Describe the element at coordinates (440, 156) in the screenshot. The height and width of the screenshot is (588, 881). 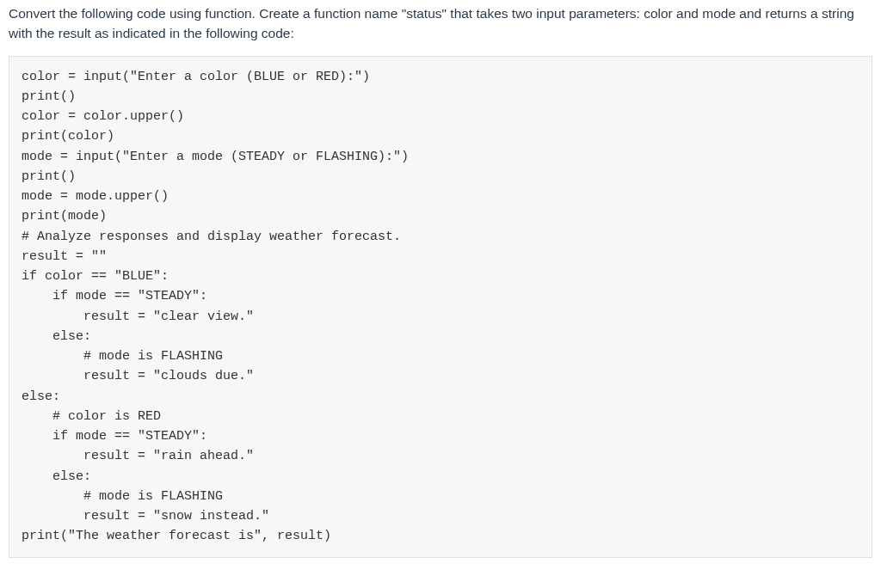
I see `code-line: mode = input("Enter a mode (STEADY or FL…` at that location.